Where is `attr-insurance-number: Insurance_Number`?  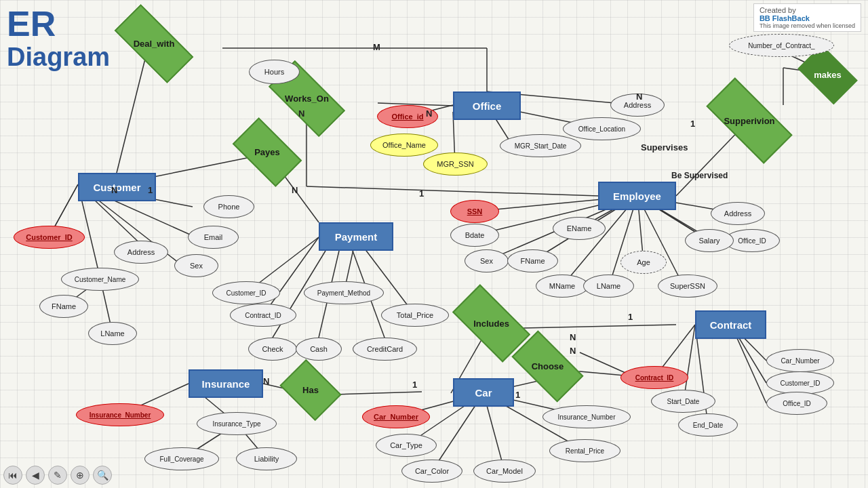
attr-insurance-number: Insurance_Number is located at coordinates (120, 415).